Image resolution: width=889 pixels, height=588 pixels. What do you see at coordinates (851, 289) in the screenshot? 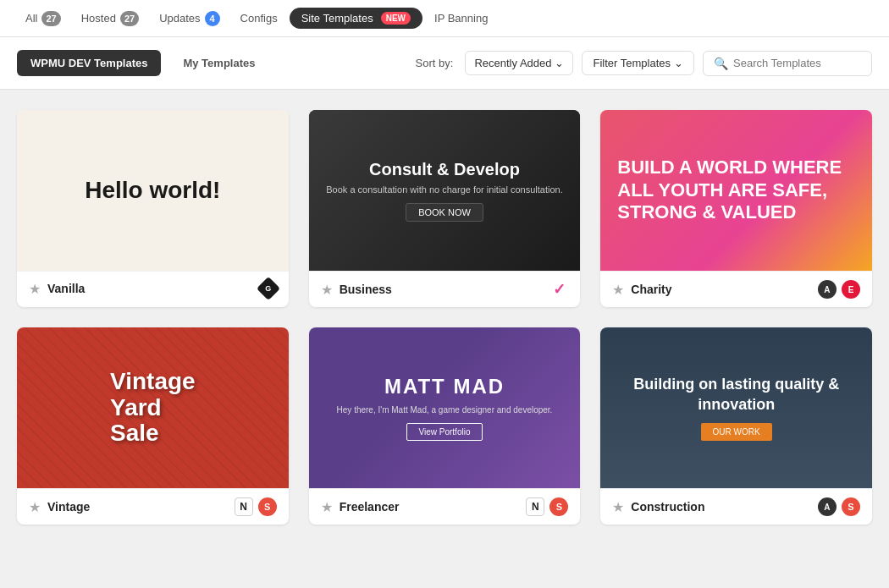
I see `elementor-icon: E` at bounding box center [851, 289].